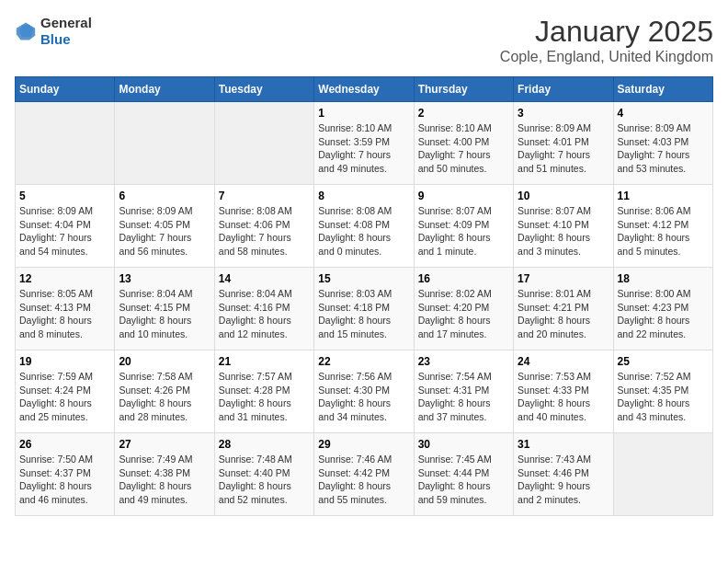  What do you see at coordinates (264, 309) in the screenshot?
I see `calendar-cell: 14Sunrise: 8:04 AM Sunset: 4:16 PM Dayli…` at bounding box center [264, 309].